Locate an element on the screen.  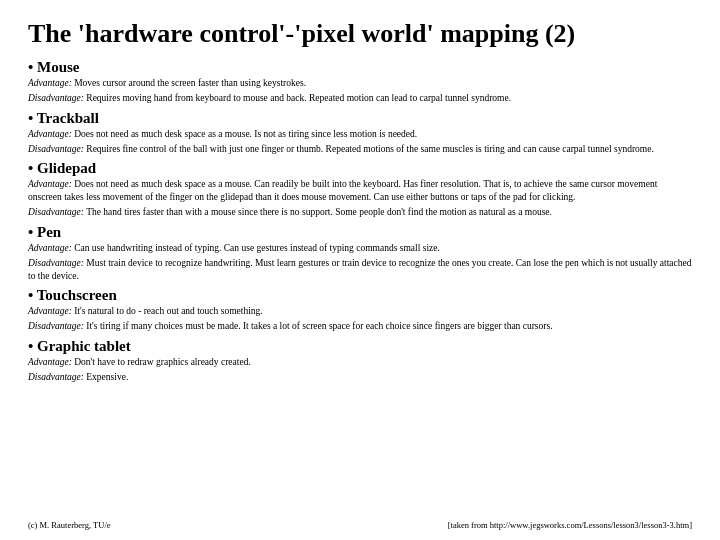
section-heading-pen: • Pen is located at coordinates (360, 232).